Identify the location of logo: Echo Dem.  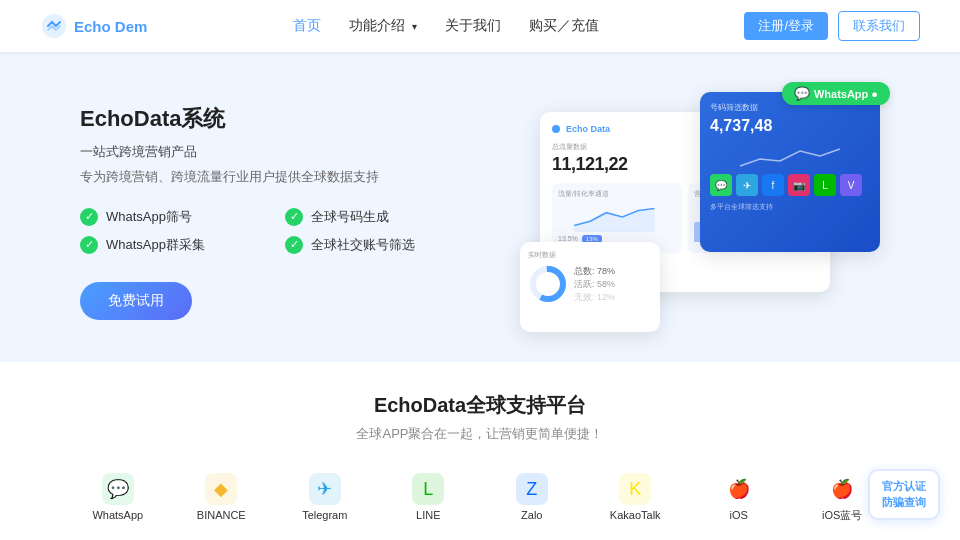
(94, 26).